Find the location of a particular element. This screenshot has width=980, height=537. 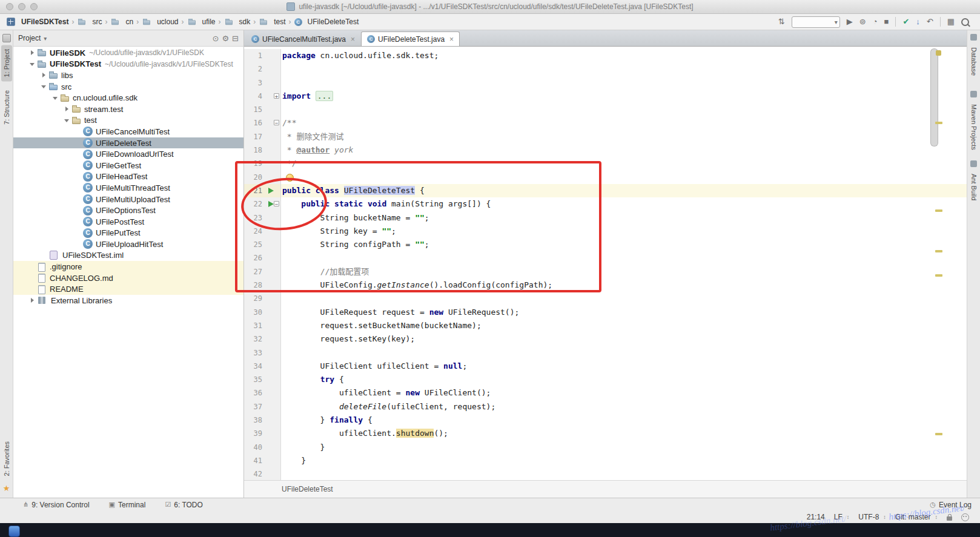

code-text: ufileClient.shutdown(); is located at coordinates (624, 433).